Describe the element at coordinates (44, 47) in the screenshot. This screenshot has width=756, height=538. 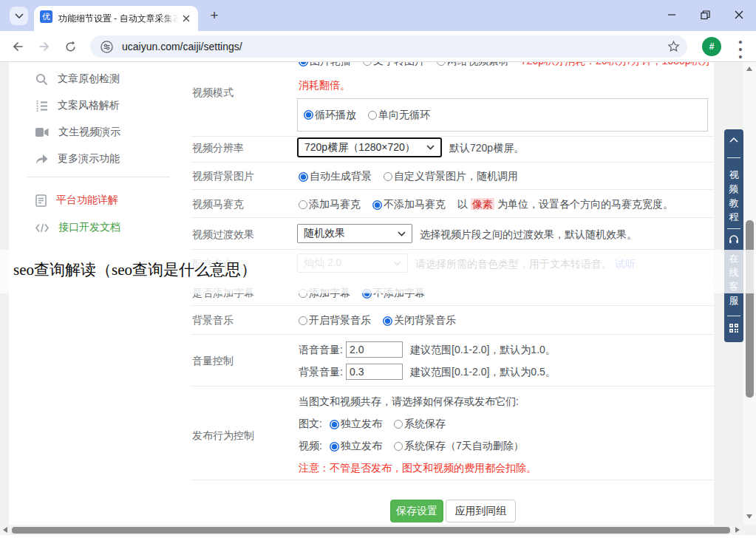
I see `forward-arrow-icon` at that location.